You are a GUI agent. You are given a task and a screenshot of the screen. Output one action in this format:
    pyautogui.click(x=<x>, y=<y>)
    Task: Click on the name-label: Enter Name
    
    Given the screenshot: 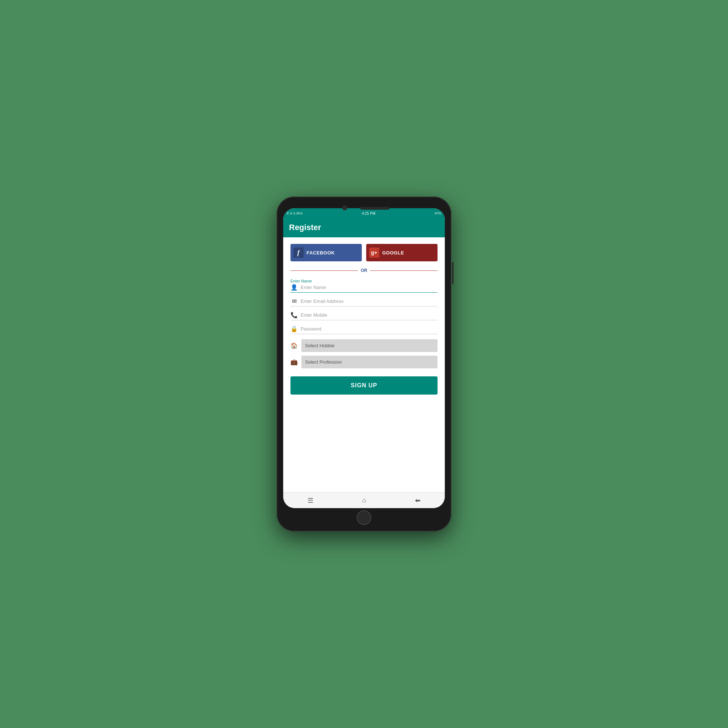 What is the action you would take?
    pyautogui.click(x=364, y=281)
    